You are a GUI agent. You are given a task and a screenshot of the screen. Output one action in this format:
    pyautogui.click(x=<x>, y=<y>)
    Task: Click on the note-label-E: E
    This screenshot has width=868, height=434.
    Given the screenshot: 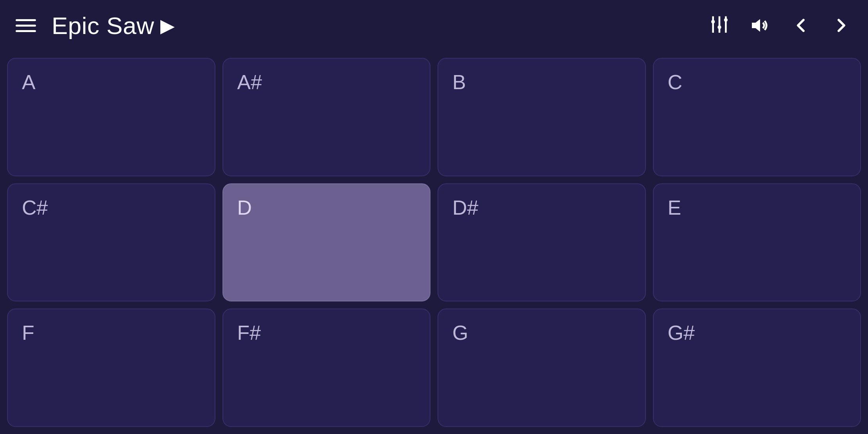 What is the action you would take?
    pyautogui.click(x=675, y=208)
    